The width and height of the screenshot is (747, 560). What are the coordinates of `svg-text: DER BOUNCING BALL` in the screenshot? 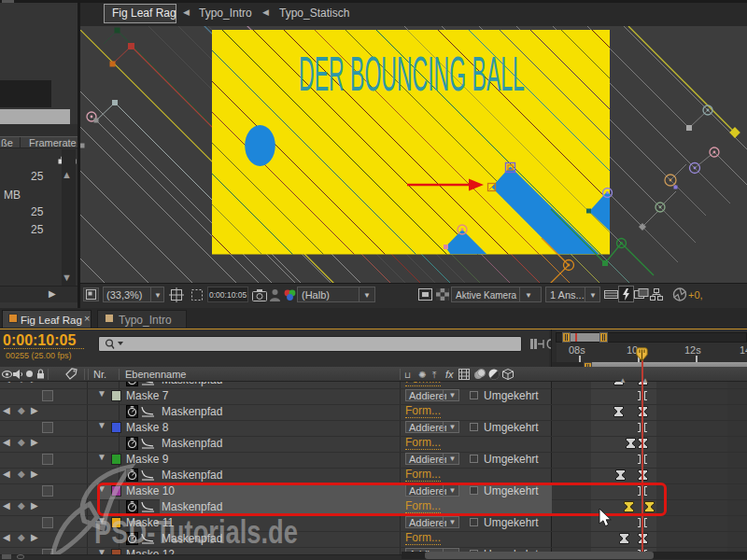 It's located at (412, 74).